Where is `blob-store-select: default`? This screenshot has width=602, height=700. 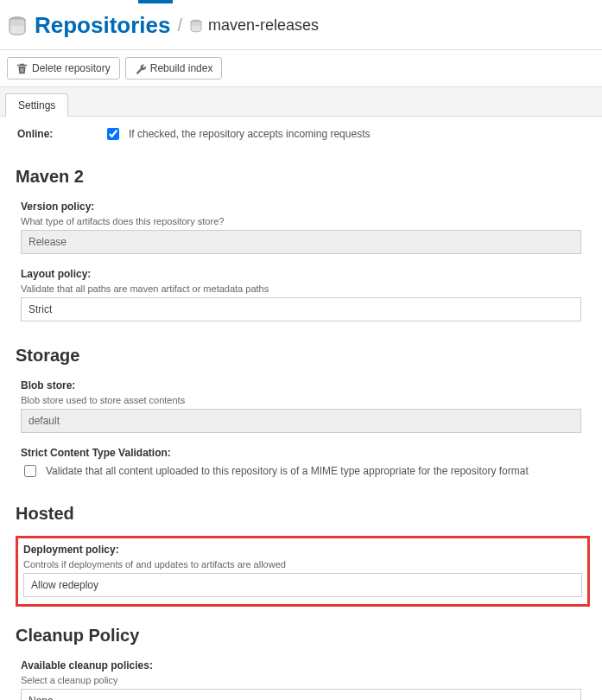 blob-store-select: default is located at coordinates (301, 421).